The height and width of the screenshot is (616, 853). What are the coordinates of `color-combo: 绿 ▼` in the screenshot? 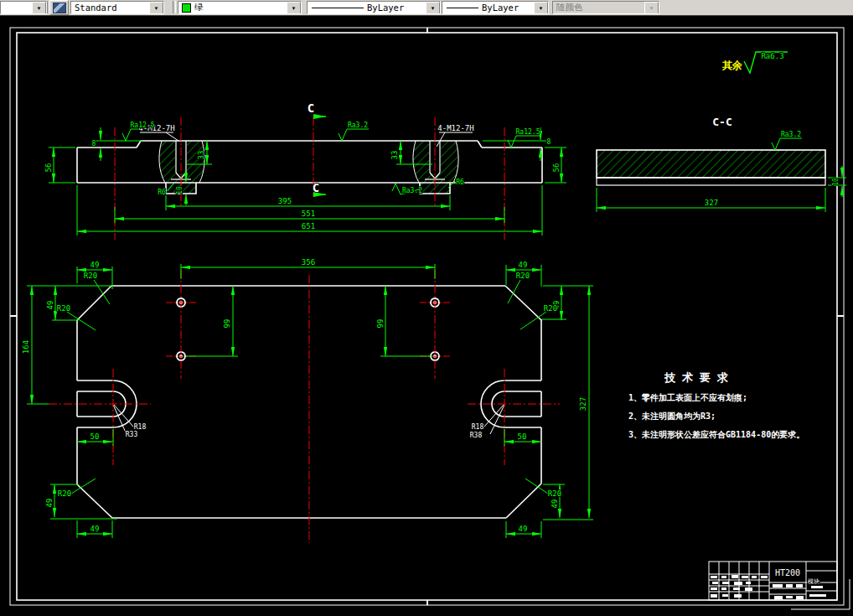 It's located at (240, 8).